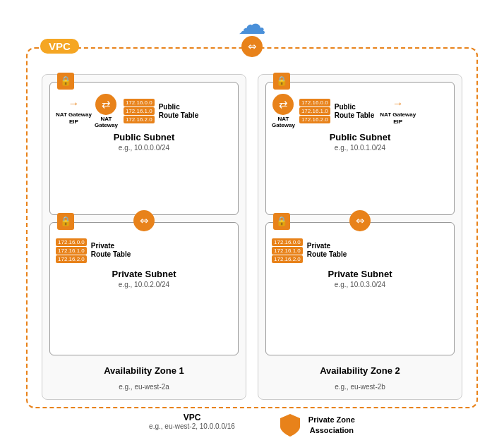 This screenshot has height=445, width=504. I want to click on az1-sublabel: e.g., eu-west-2a, so click(144, 386).